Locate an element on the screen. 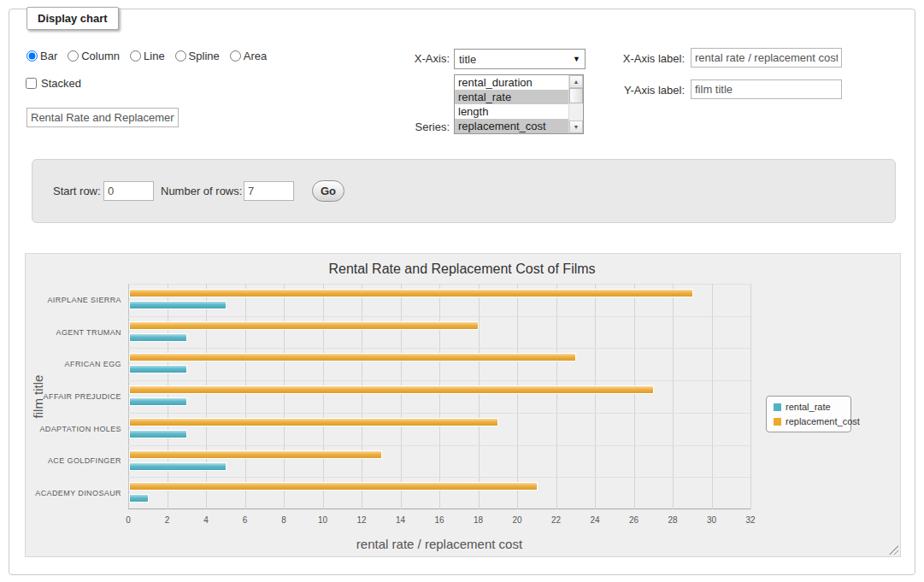 This screenshot has width=924, height=582. legend-label: replacement_cost is located at coordinates (822, 421).